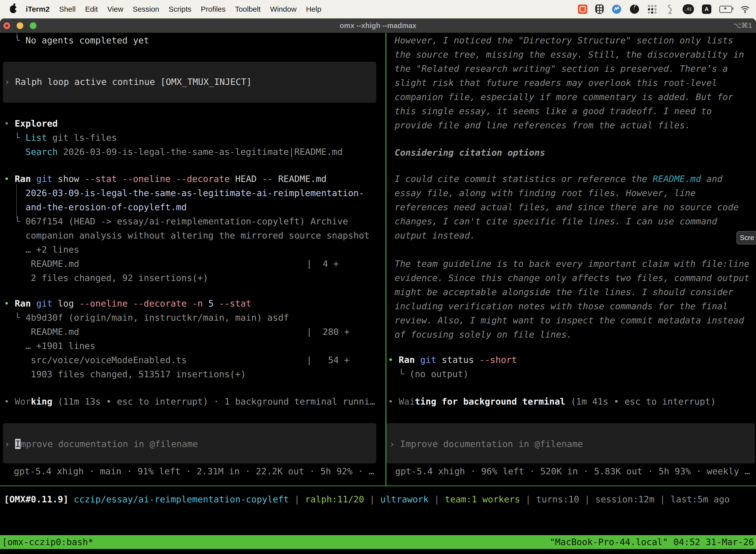 Image resolution: width=756 pixels, height=554 pixels. Describe the element at coordinates (42, 332) in the screenshot. I see `terminal-line: README.md| 280 +` at that location.